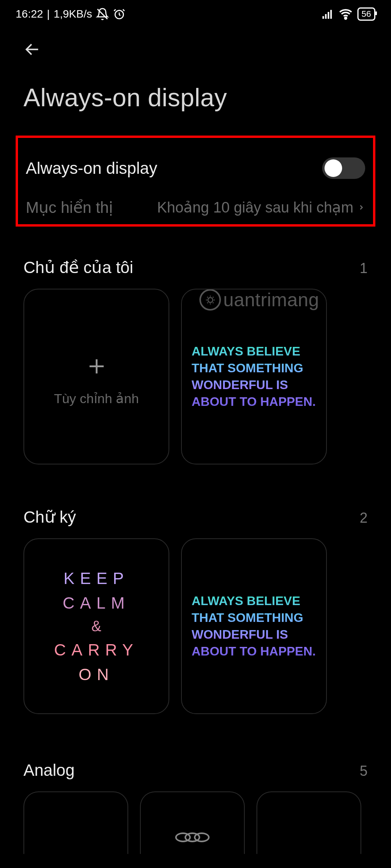 The image size is (391, 868). Describe the element at coordinates (366, 14) in the screenshot. I see `battery-icon: 56` at that location.